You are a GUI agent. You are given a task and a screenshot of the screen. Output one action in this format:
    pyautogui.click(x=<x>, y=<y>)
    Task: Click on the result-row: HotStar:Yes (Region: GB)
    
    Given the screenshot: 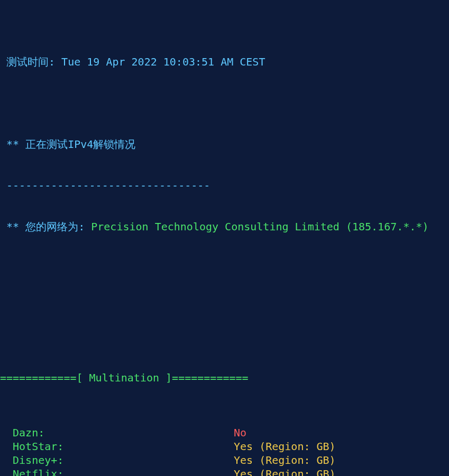 What is the action you would take?
    pyautogui.click(x=224, y=446)
    